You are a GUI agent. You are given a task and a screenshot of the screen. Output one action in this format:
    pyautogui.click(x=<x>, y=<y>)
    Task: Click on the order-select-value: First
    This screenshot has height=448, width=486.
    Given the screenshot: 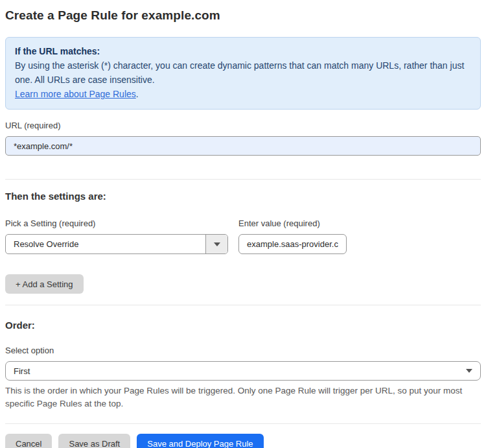 What is the action you would take?
    pyautogui.click(x=232, y=371)
    